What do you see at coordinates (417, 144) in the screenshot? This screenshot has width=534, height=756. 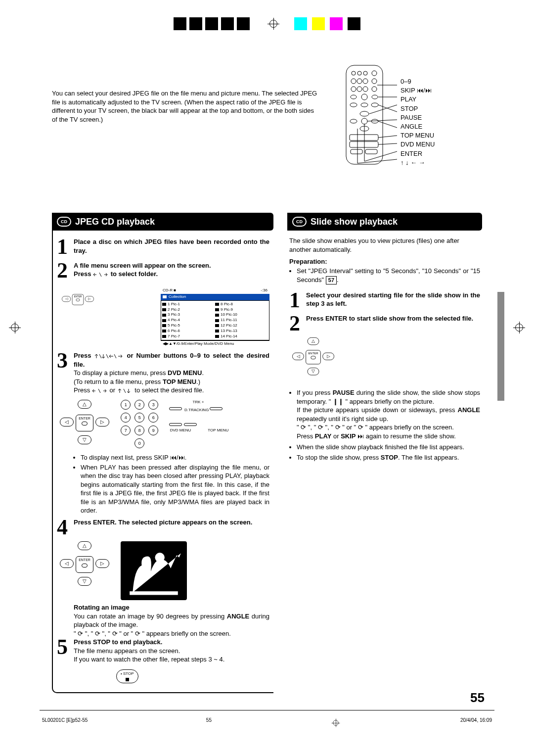 I see `remote-label-dvdmenu: DVD MENU` at bounding box center [417, 144].